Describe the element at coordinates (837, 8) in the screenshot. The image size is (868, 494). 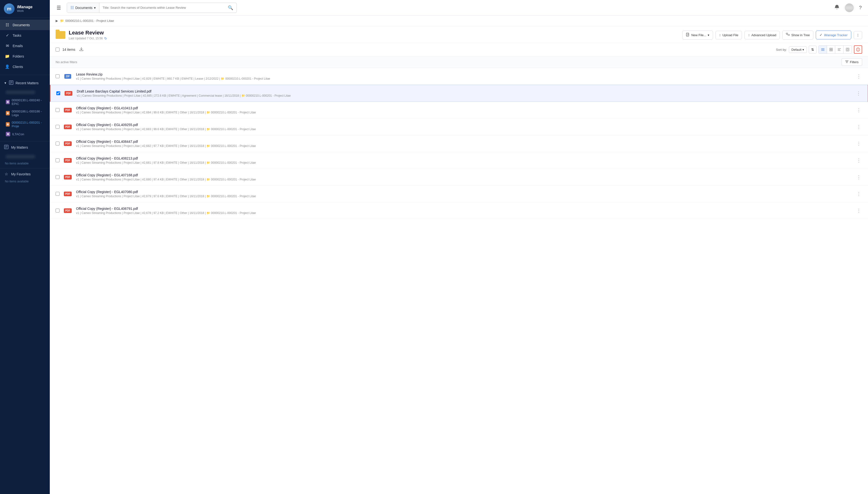
I see `bell-icon` at that location.